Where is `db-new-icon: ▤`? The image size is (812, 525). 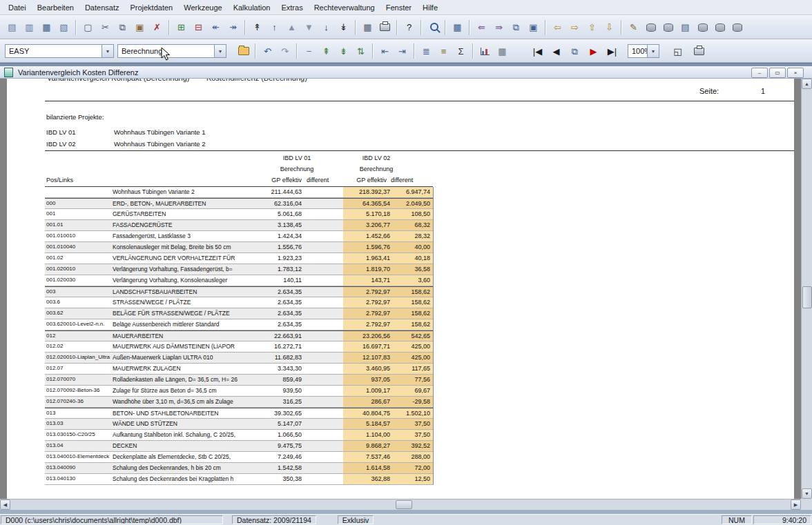 db-new-icon: ▤ is located at coordinates (685, 28).